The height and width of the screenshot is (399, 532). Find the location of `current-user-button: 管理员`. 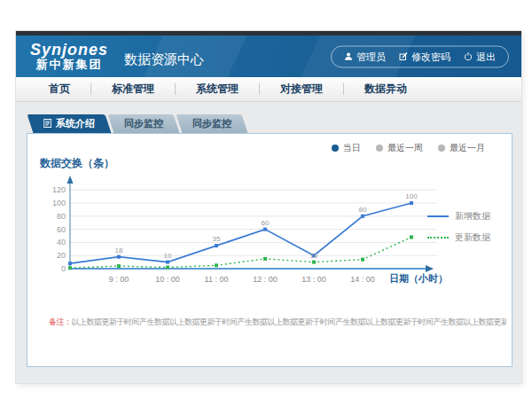

current-user-button: 管理员 is located at coordinates (365, 57).